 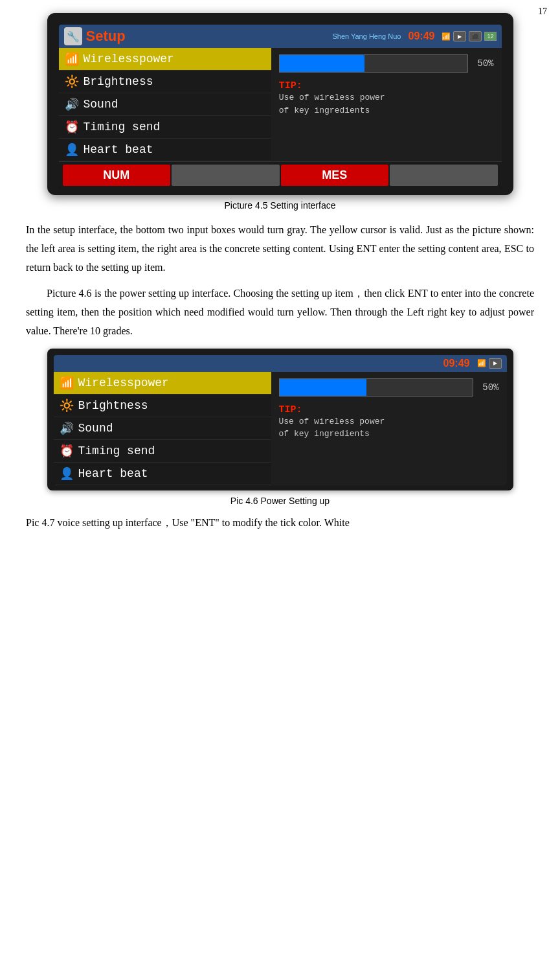 I want to click on paragraph1: In the setup interface, the bottom two i…, so click(x=280, y=249).